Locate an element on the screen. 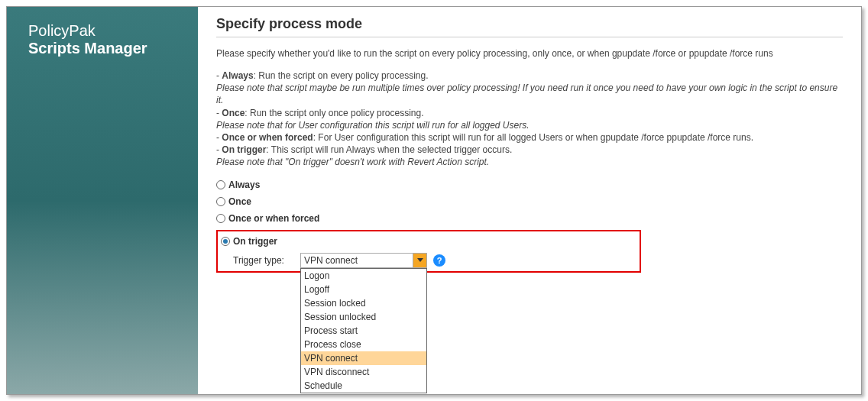 The height and width of the screenshot is (401, 868). radio-icon-selected is located at coordinates (225, 241).